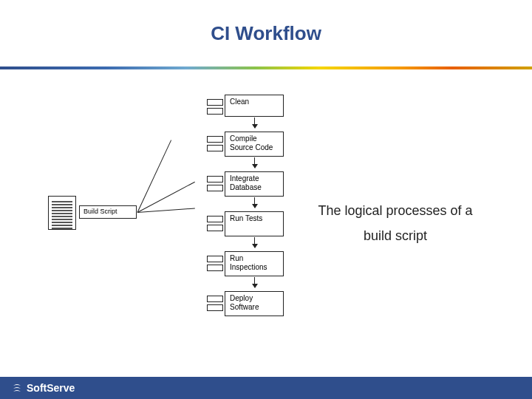 The height and width of the screenshot is (399, 532). What do you see at coordinates (254, 304) in the screenshot?
I see `step-deploy: Deploy Software` at bounding box center [254, 304].